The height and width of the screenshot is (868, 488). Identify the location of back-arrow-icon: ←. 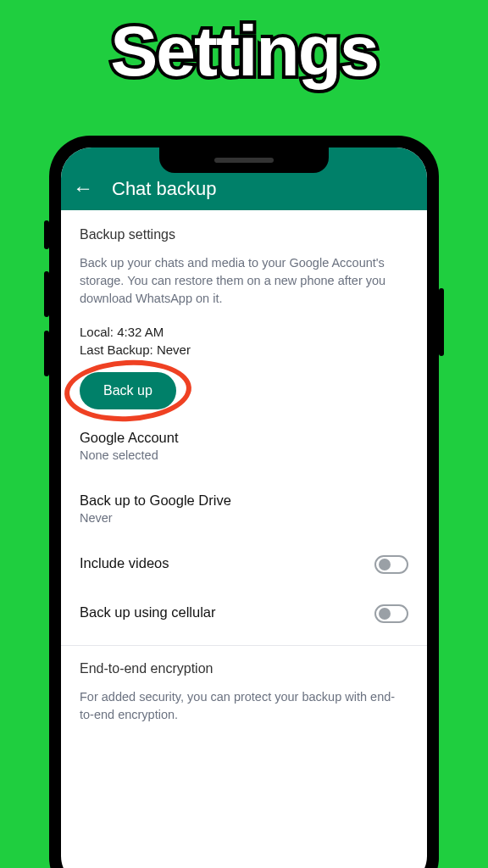
(83, 189).